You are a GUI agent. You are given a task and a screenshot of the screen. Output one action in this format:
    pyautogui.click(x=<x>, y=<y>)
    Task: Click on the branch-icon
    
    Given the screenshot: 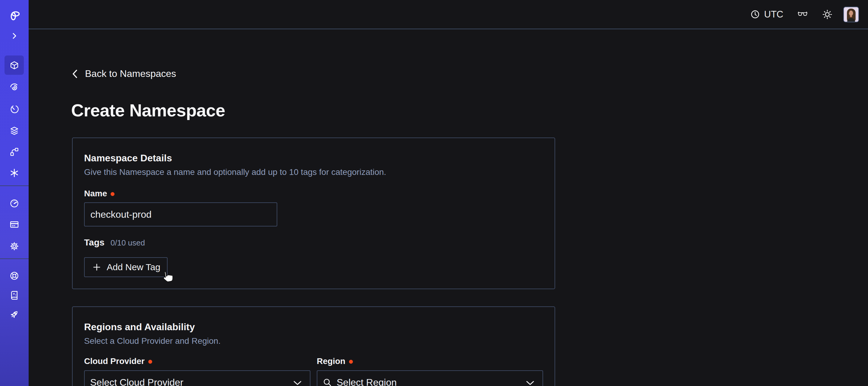 What is the action you would take?
    pyautogui.click(x=14, y=152)
    